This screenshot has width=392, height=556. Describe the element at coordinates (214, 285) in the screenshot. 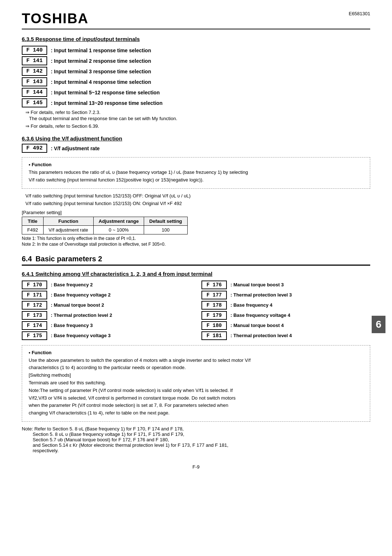

I see `param-box: F 176` at that location.